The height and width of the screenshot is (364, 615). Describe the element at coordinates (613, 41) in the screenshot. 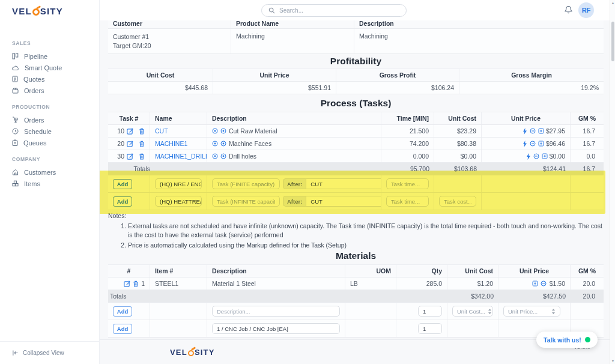

I see `scrollbar-thumb` at that location.